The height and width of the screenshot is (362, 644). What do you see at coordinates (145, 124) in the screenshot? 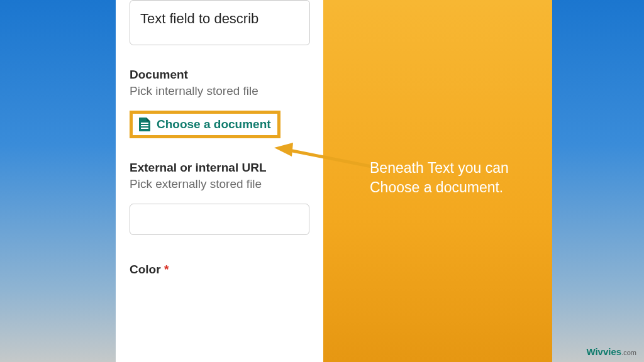
I see `document-icon` at bounding box center [145, 124].